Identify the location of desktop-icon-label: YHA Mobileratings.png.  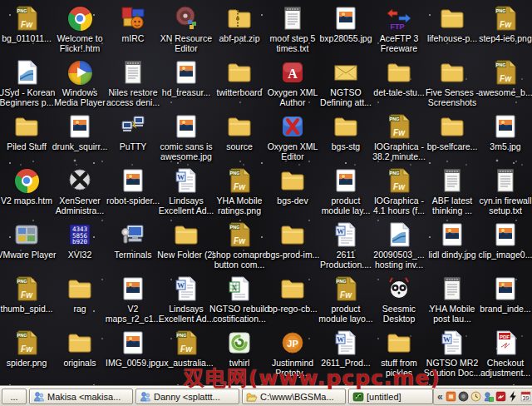
(239, 205).